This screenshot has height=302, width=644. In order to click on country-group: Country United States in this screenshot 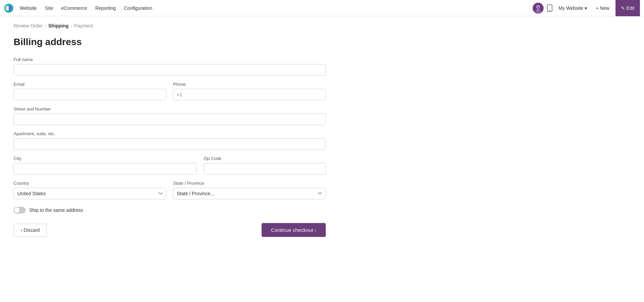, I will do `click(90, 190)`.